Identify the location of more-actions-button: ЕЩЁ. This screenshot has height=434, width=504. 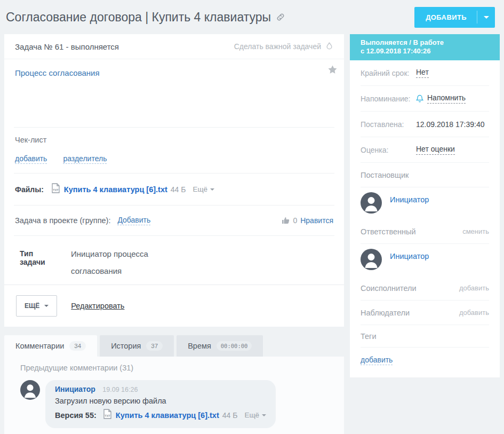
(36, 306).